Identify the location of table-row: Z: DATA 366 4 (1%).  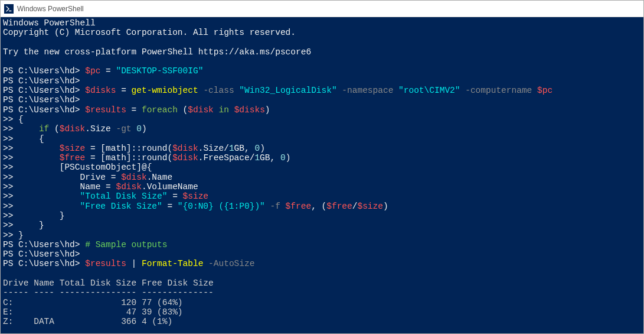
(87, 322).